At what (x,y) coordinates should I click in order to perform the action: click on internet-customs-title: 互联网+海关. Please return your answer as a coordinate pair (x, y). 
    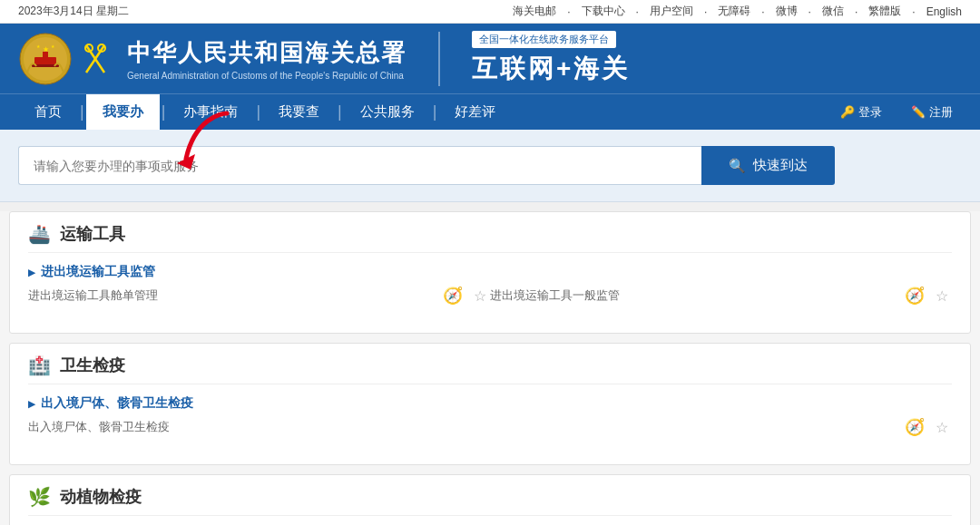
    Looking at the image, I should click on (551, 69).